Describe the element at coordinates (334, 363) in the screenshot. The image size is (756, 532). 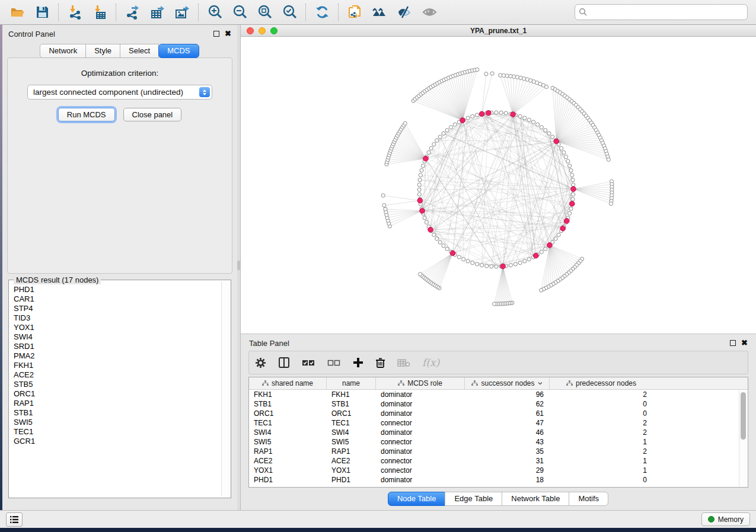
I see `deselect-all-button` at that location.